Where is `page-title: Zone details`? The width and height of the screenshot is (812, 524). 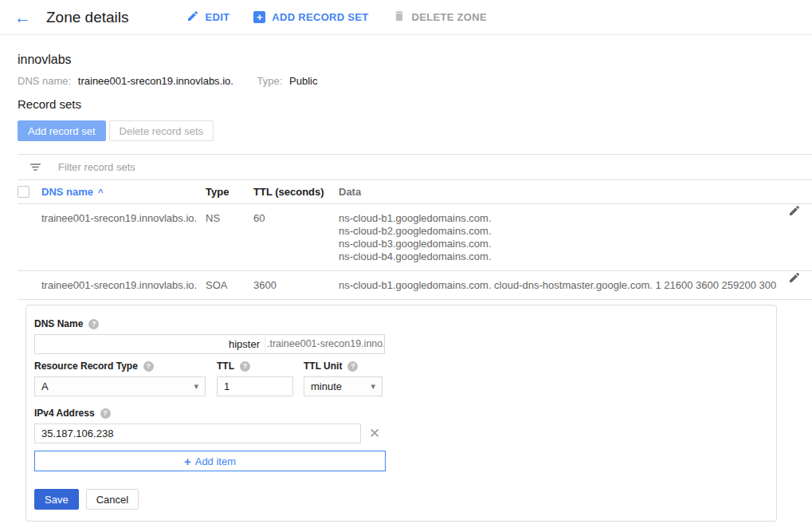
page-title: Zone details is located at coordinates (88, 18).